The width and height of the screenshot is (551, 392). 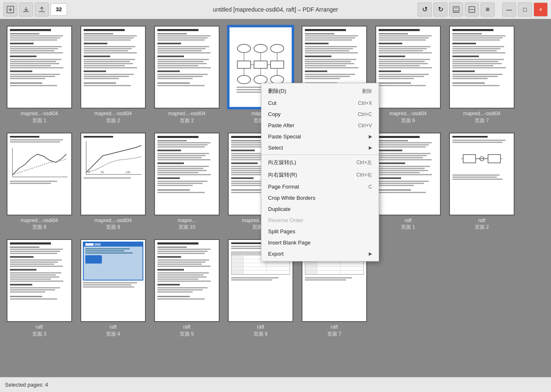 What do you see at coordinates (525, 10) in the screenshot?
I see `maximize-btn: □` at bounding box center [525, 10].